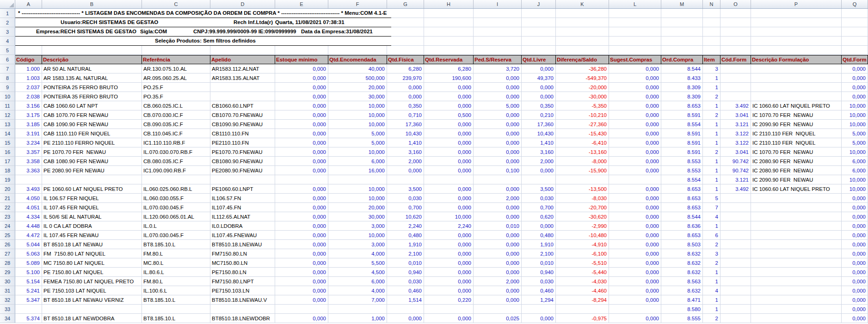 The width and height of the screenshot is (868, 324). What do you see at coordinates (7, 281) in the screenshot?
I see `row-header-30: 30` at bounding box center [7, 281].